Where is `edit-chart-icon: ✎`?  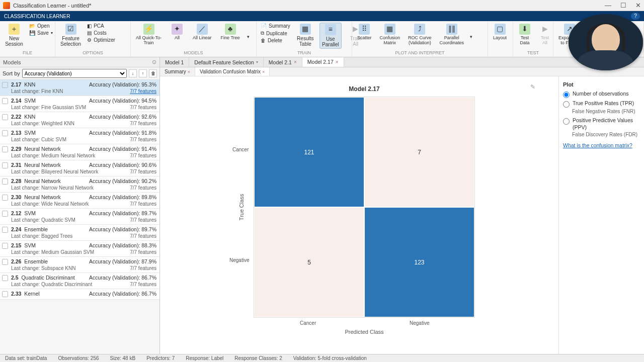 edit-chart-icon: ✎ is located at coordinates (533, 87).